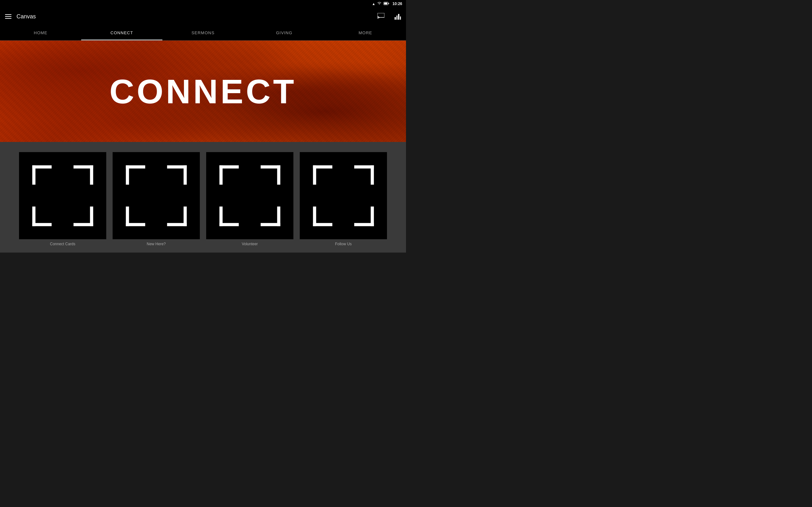 The width and height of the screenshot is (812, 507). I want to click on app-title: Canvas, so click(192, 17).